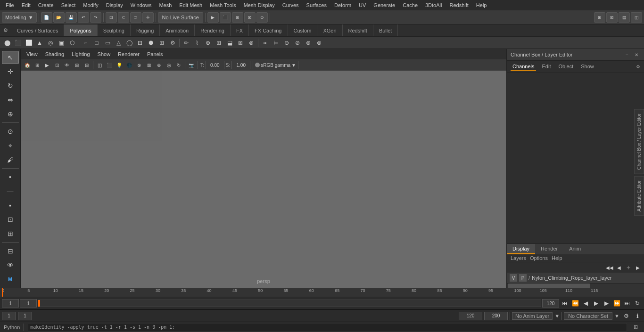 The width and height of the screenshot is (644, 332). I want to click on snap-btn: ⌖, so click(10, 146).